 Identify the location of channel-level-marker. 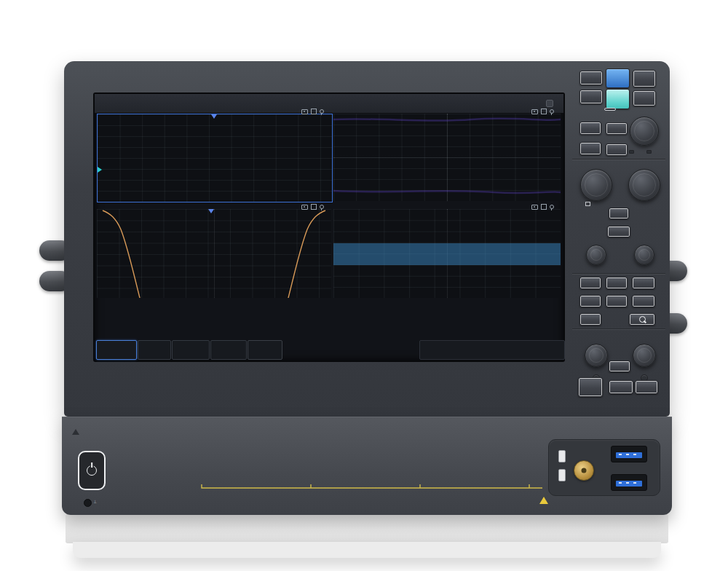
(100, 170).